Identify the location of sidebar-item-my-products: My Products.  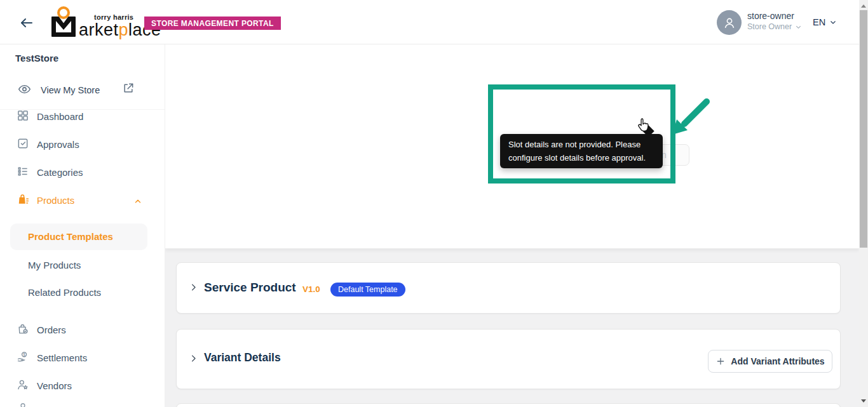
(55, 265).